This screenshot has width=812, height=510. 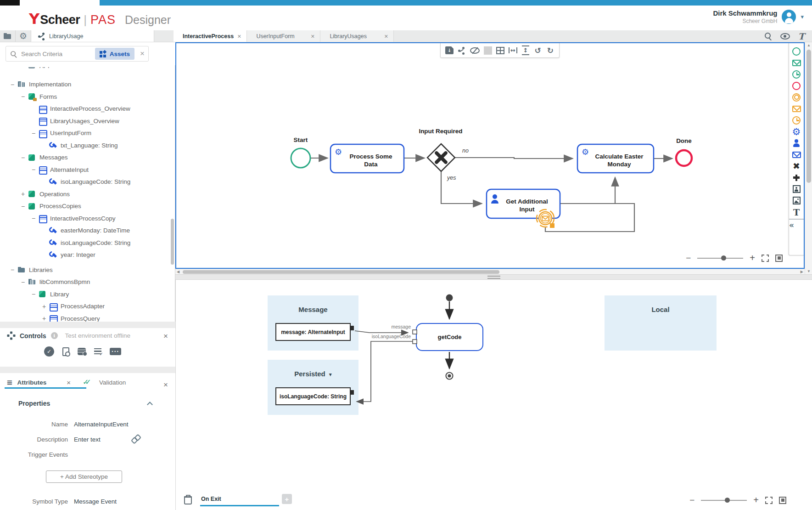 I want to click on persisted-dropdown-icon: ▾, so click(x=330, y=374).